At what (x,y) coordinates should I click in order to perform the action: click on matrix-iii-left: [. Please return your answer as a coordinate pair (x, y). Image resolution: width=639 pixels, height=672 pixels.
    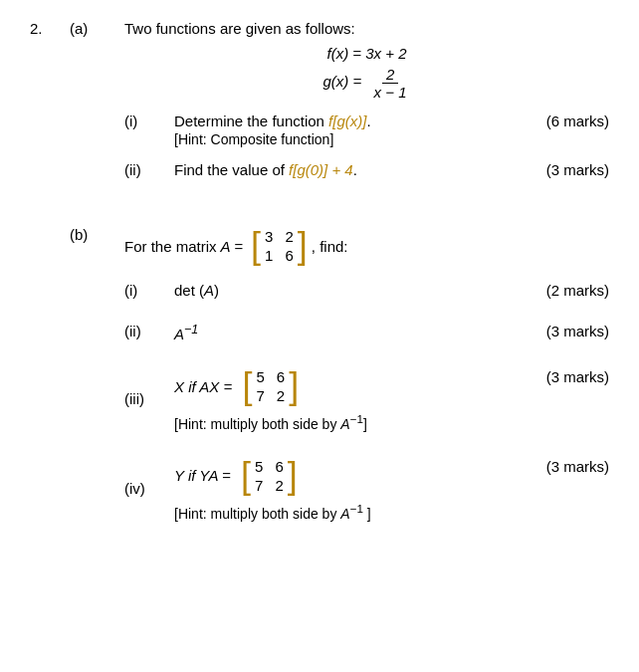
    Looking at the image, I should click on (247, 386).